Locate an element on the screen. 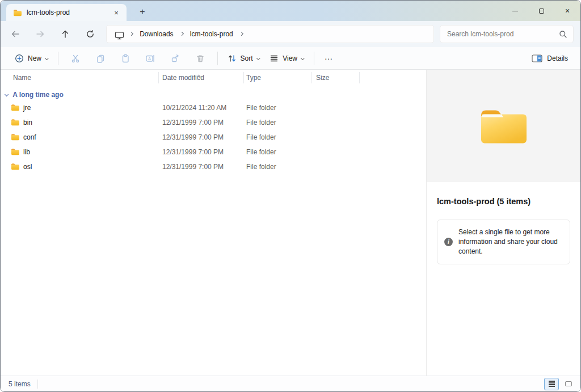 The height and width of the screenshot is (392, 581). file-row-lib: lib 12/31/1999 7:00 PM File folder is located at coordinates (213, 152).